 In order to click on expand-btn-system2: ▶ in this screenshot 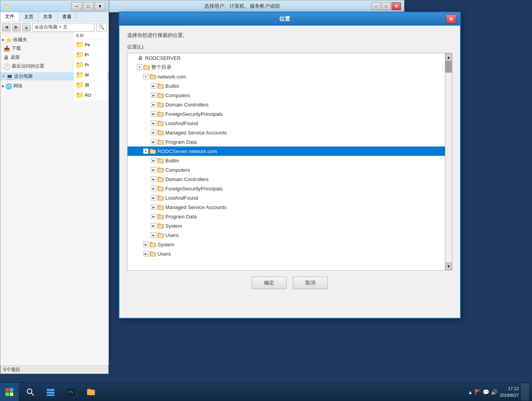, I will do `click(154, 226)`.